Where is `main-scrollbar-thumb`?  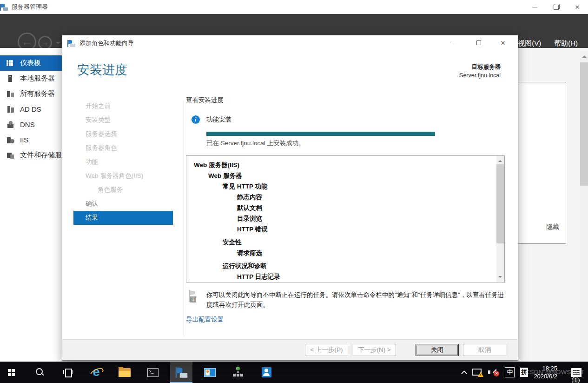
main-scrollbar-thumb is located at coordinates (584, 124).